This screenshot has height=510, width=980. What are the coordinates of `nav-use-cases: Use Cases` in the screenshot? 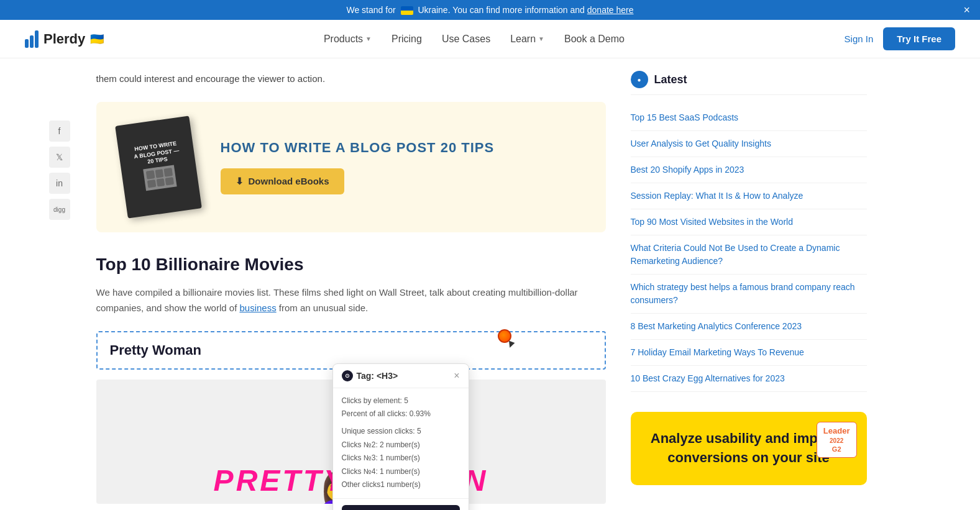 It's located at (466, 39).